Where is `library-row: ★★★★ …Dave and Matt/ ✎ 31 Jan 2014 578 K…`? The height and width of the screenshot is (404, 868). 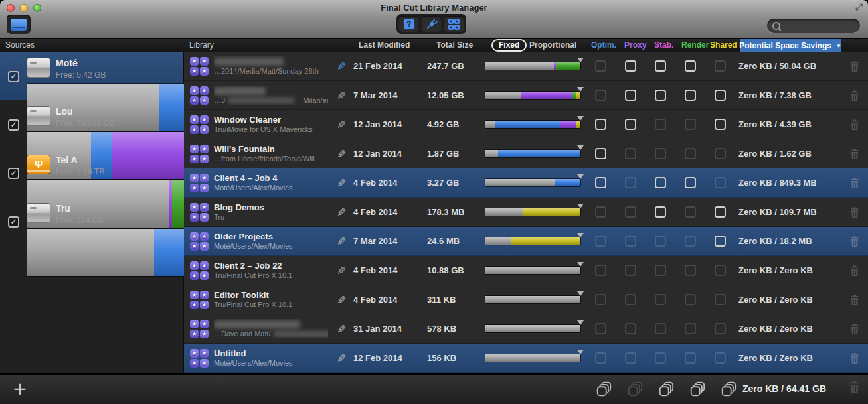 library-row: ★★★★ …Dave and Matt/ ✎ 31 Jan 2014 578 K… is located at coordinates (526, 329).